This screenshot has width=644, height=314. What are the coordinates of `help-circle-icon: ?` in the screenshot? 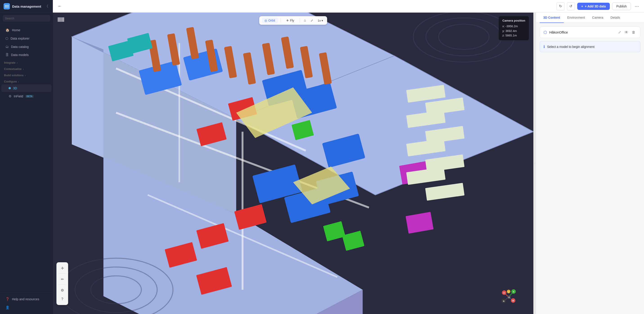 It's located at (62, 299).